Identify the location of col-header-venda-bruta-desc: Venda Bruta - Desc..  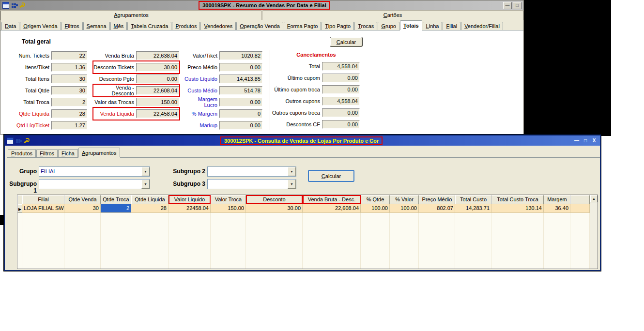
(332, 199).